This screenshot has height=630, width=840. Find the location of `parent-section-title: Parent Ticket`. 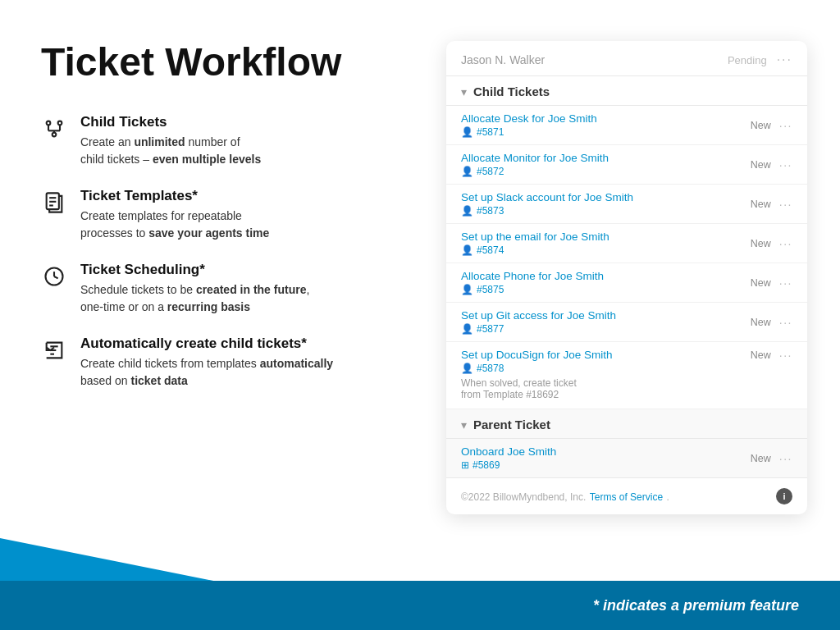

parent-section-title: Parent Ticket is located at coordinates (512, 425).